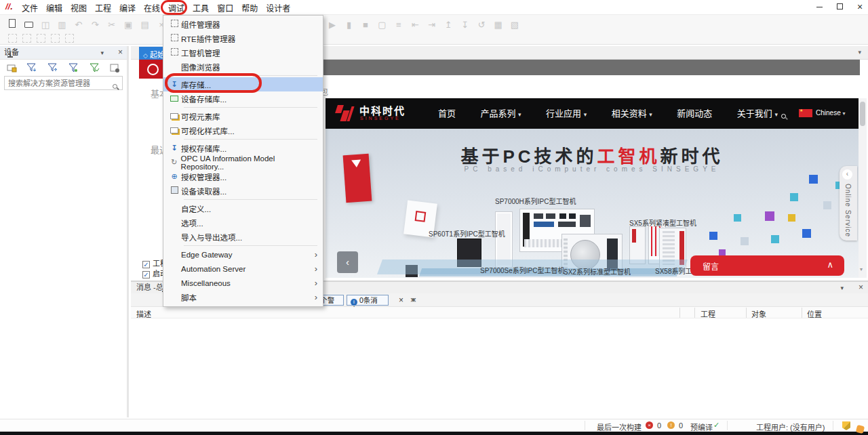 The height and width of the screenshot is (435, 868). What do you see at coordinates (566, 114) in the screenshot?
I see `nav-industries: 行业应用 ▾` at bounding box center [566, 114].